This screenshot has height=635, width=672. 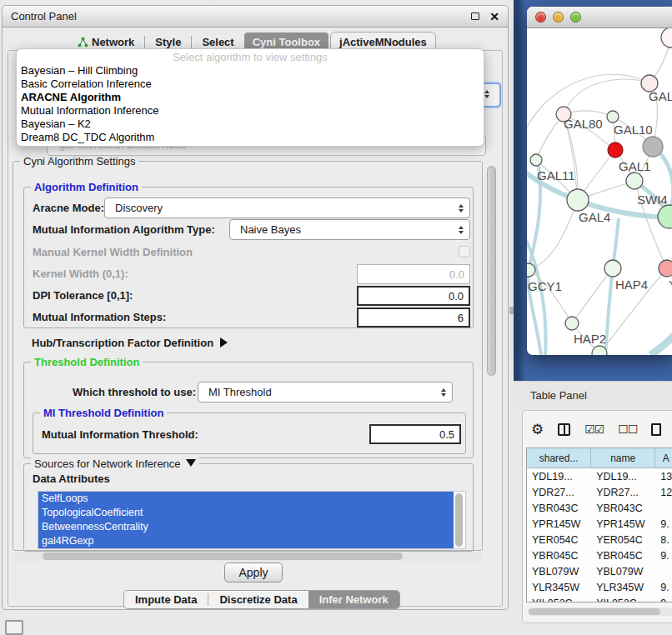 I want to click on table-row: YLR345W YLR345W 9., so click(x=599, y=587).